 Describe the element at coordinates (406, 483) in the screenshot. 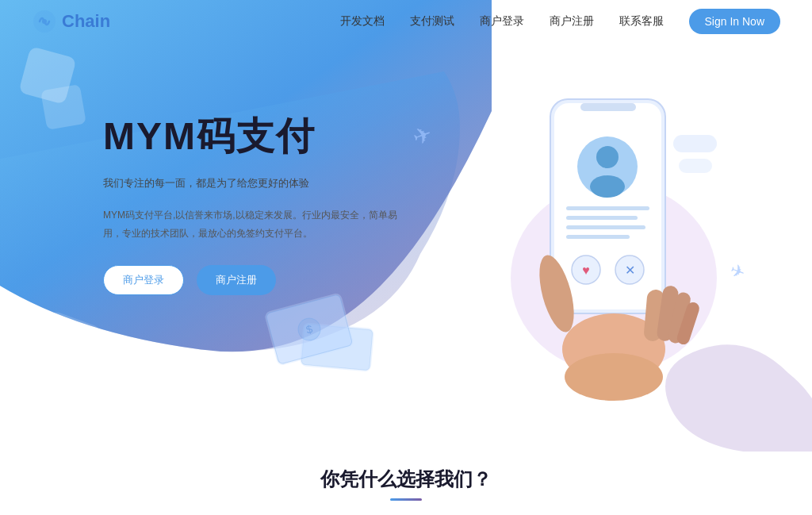

I see `bottom-section: 你凭什么选择我们？` at that location.